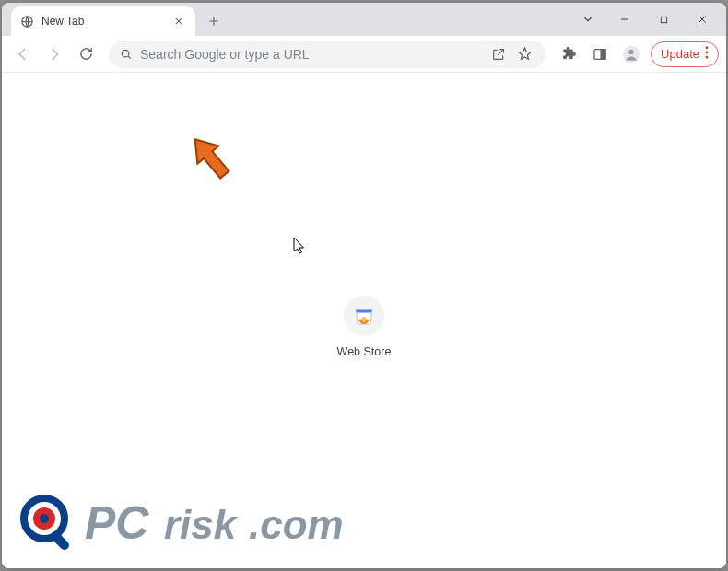 The width and height of the screenshot is (728, 571). What do you see at coordinates (364, 327) in the screenshot?
I see `shortcut-webstore: Web Store` at bounding box center [364, 327].